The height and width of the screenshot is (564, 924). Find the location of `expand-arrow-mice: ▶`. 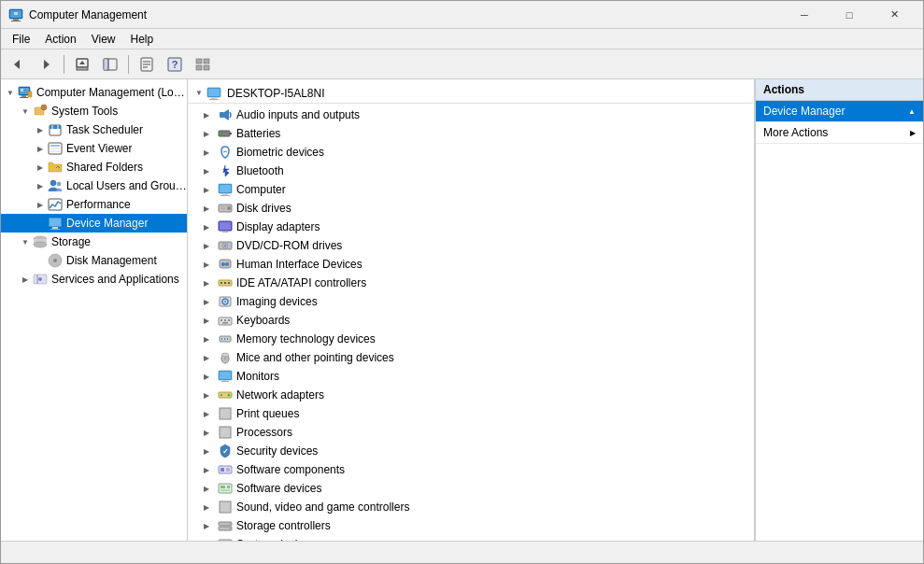

expand-arrow-mice: ▶ is located at coordinates (206, 359).